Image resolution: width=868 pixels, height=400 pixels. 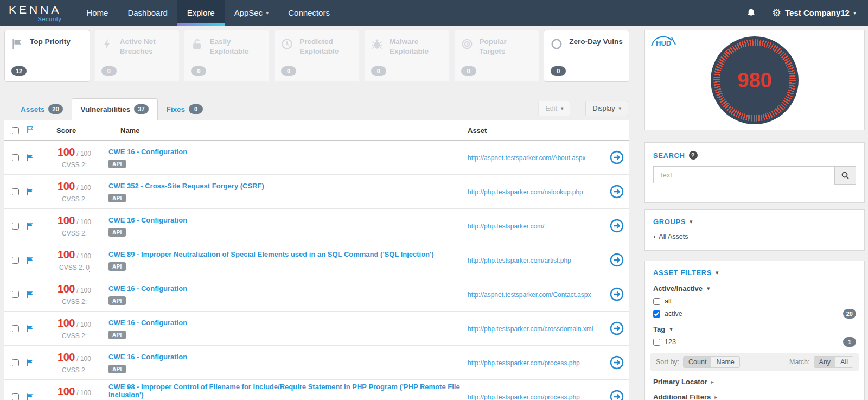 What do you see at coordinates (755, 237) in the screenshot?
I see `group-item-all-assets: › All Assets` at bounding box center [755, 237].